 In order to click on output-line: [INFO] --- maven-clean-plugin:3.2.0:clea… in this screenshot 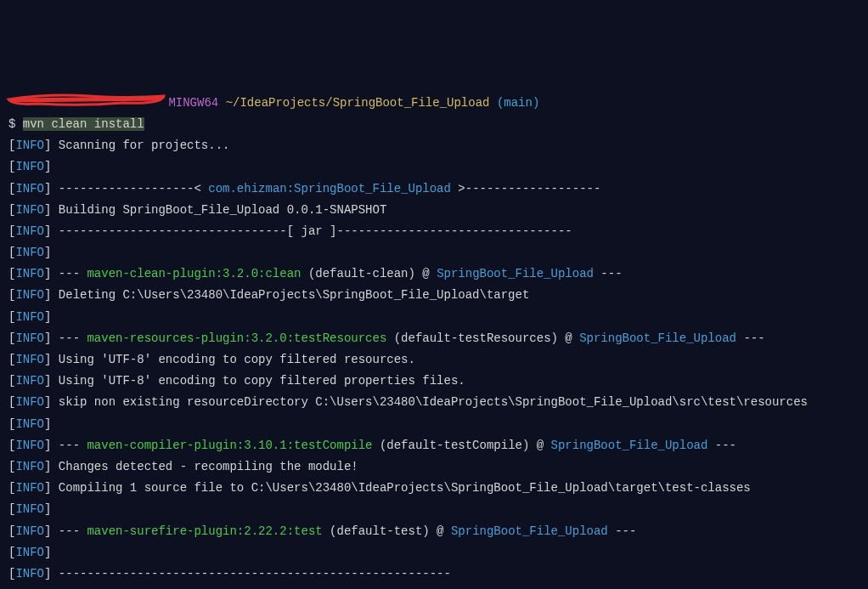, I will do `click(434, 274)`.